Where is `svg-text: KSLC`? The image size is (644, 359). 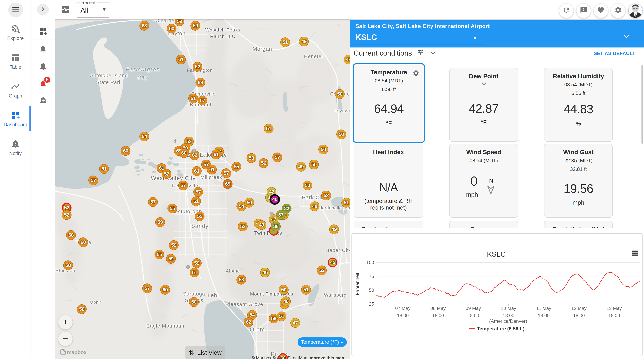
svg-text: KSLC is located at coordinates (496, 254).